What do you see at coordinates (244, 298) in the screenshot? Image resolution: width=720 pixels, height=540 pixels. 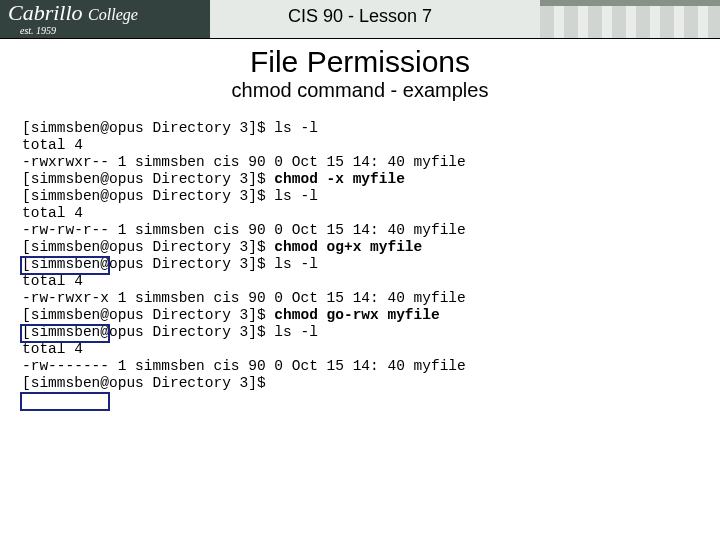 I see `output-line: -rw-rwxr-x 1 simmsben cis 90 0 Oct 15 14…` at bounding box center [244, 298].